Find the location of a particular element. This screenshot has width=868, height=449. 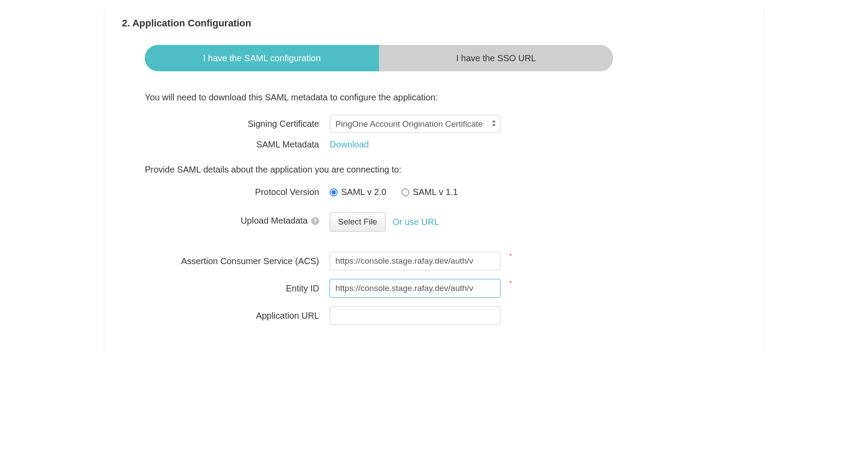

radio-saml-v11: SAML v 1.1 is located at coordinates (430, 192).